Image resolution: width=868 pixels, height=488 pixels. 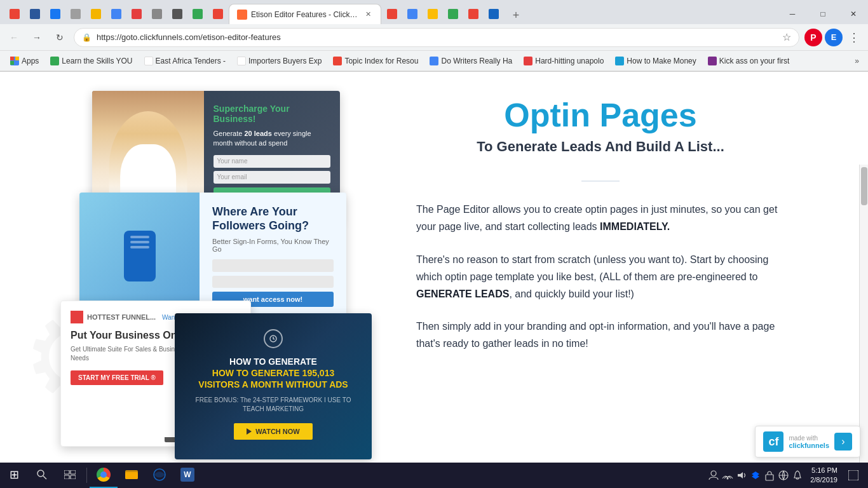 I want to click on play-icon, so click(x=249, y=431).